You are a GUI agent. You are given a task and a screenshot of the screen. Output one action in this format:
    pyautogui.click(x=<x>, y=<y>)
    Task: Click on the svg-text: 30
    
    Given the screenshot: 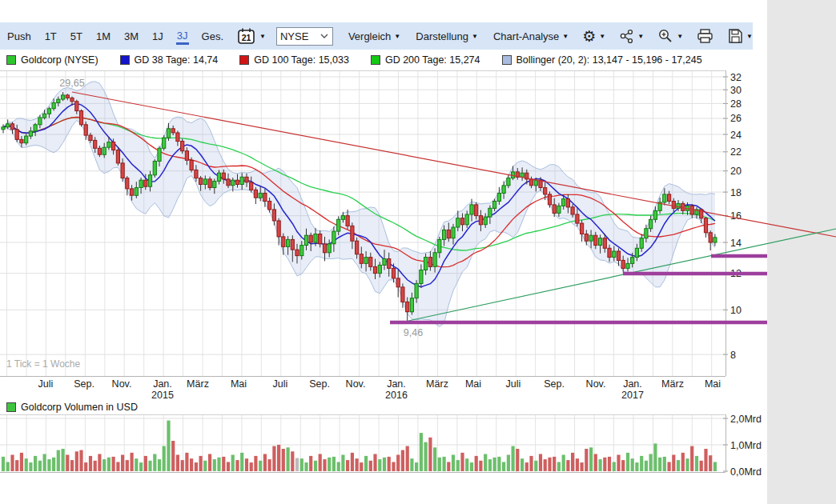 What is the action you would take?
    pyautogui.click(x=736, y=90)
    